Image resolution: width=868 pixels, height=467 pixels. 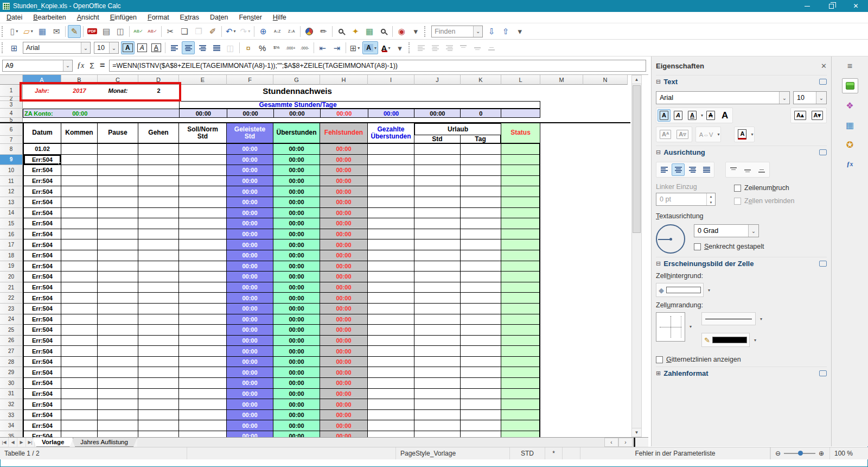 What do you see at coordinates (437, 277) in the screenshot?
I see `cell-J20` at bounding box center [437, 277].